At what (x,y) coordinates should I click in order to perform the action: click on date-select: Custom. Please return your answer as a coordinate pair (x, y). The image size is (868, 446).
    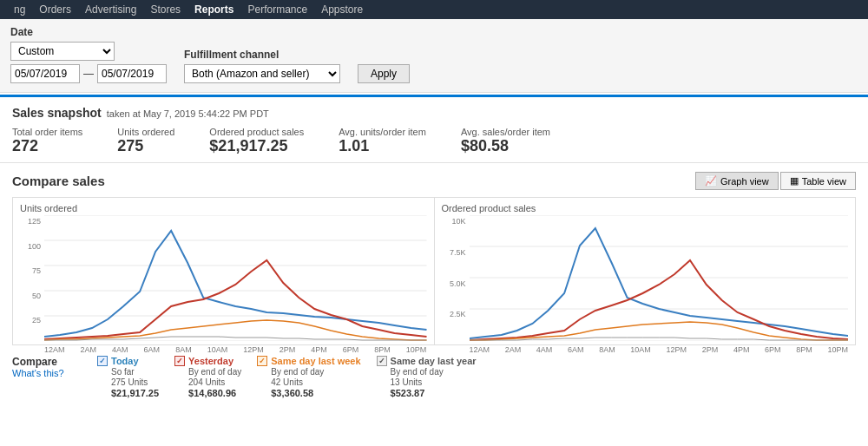
    Looking at the image, I should click on (62, 51).